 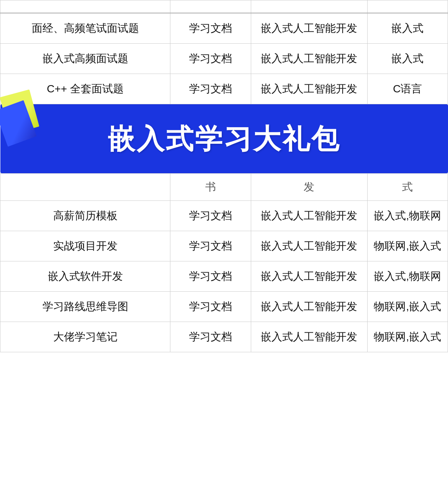 What do you see at coordinates (224, 277) in the screenshot?
I see `table-row: 嵌入式软件开发 学习文档 嵌入式人工智能开发 嵌入式,物联网` at bounding box center [224, 277].